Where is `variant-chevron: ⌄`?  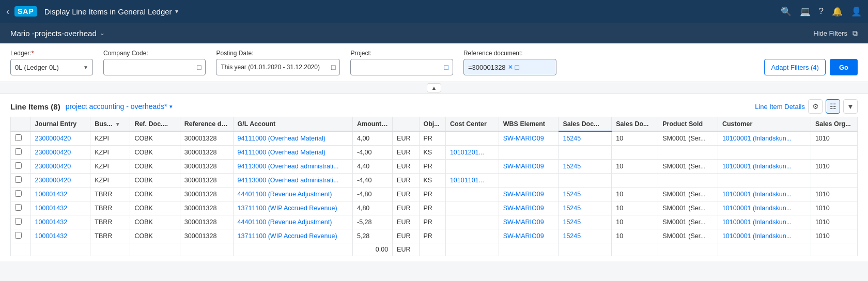 variant-chevron: ⌄ is located at coordinates (102, 33).